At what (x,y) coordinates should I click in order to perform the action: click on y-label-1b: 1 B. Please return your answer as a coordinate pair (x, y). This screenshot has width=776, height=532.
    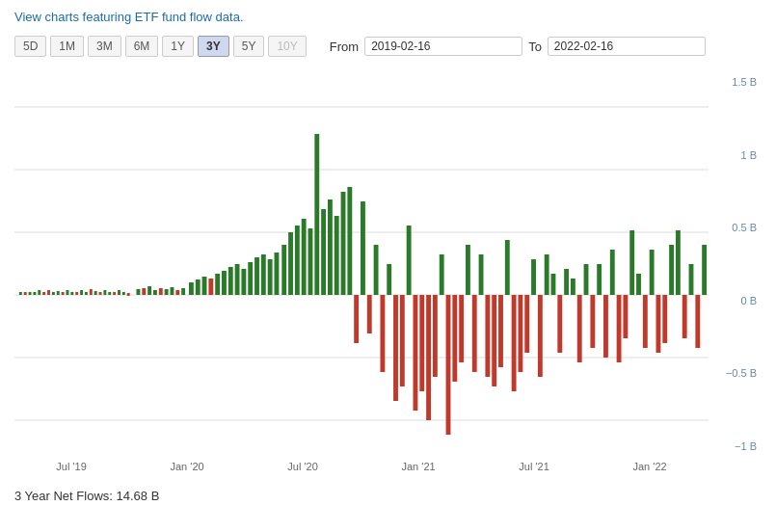
    Looking at the image, I should click on (735, 155).